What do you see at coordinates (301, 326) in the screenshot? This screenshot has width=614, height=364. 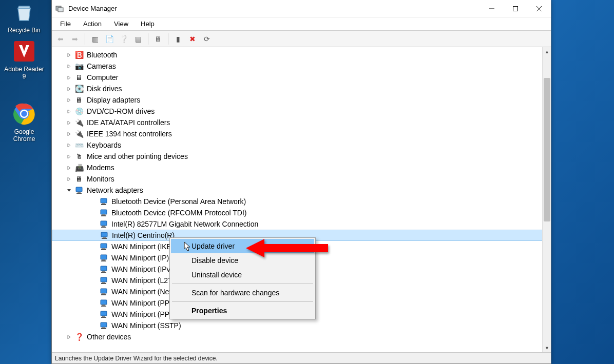 I see `device-node: WAN Miniport (SSTP)` at bounding box center [301, 326].